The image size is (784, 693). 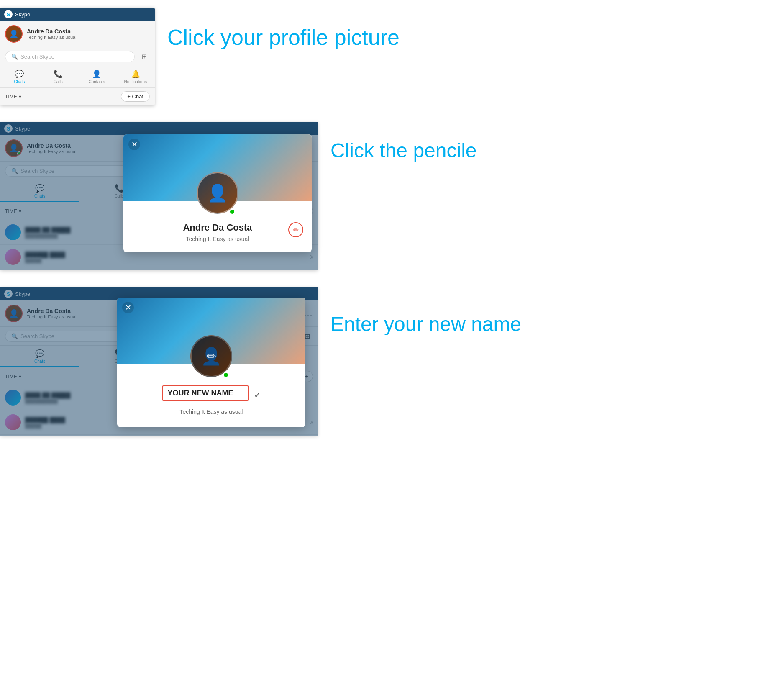 What do you see at coordinates (211, 362) in the screenshot?
I see `profile-panel-edit: ✕ 👤 ✏ ✓ Teching It Easy as us` at bounding box center [211, 362].